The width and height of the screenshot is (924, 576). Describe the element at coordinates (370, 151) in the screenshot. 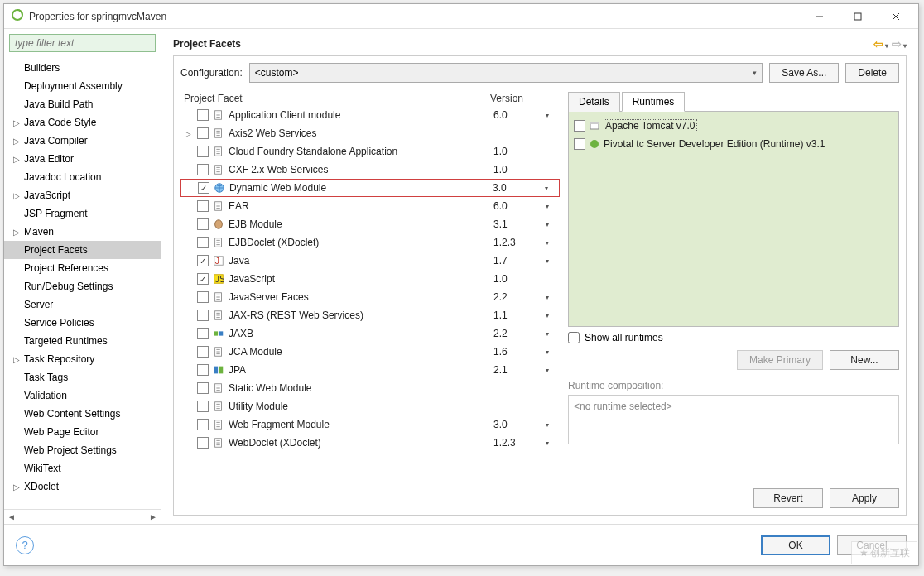

I see `facet-row: Cloud Foundry Standalone Application1.0` at that location.